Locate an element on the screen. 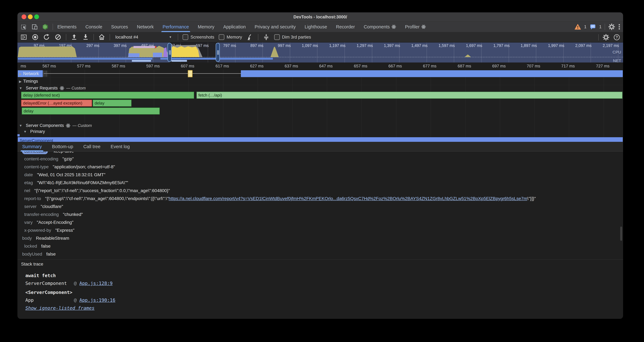 Image resolution: width=644 pixels, height=342 pixels. network-request-whisker is located at coordinates (142, 74).